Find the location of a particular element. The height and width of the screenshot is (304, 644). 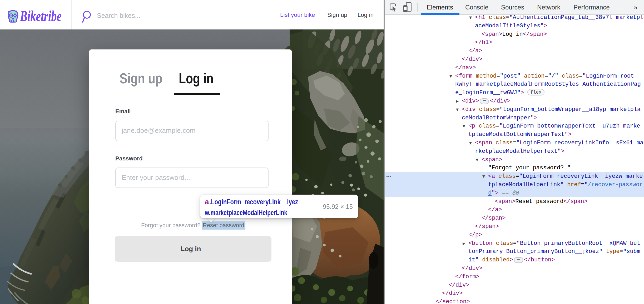

svg-text: .LoginForm_recoveryLink__iyez is located at coordinates (254, 202).